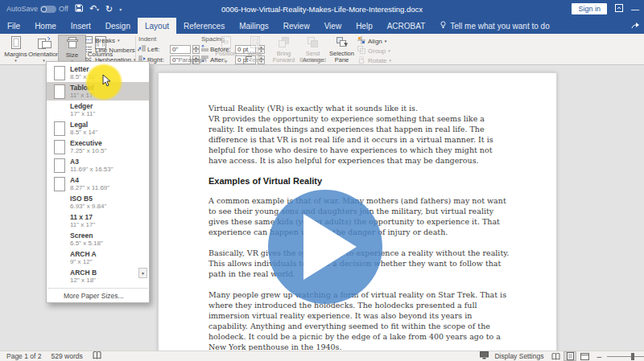 The height and width of the screenshot is (361, 644). What do you see at coordinates (374, 41) in the screenshot?
I see `align-button: Align▾` at bounding box center [374, 41].